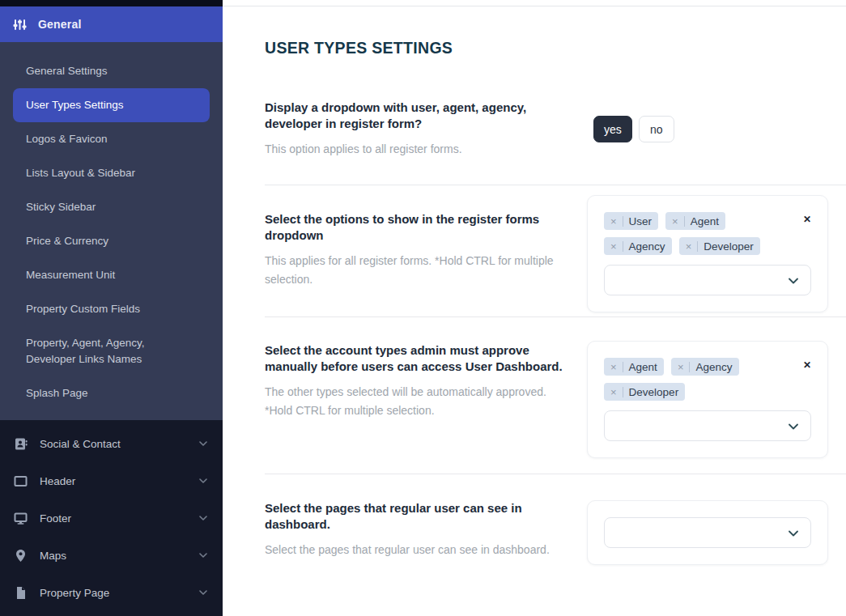 Image resolution: width=846 pixels, height=616 pixels. I want to click on sidebar-item-label: Footer, so click(118, 518).